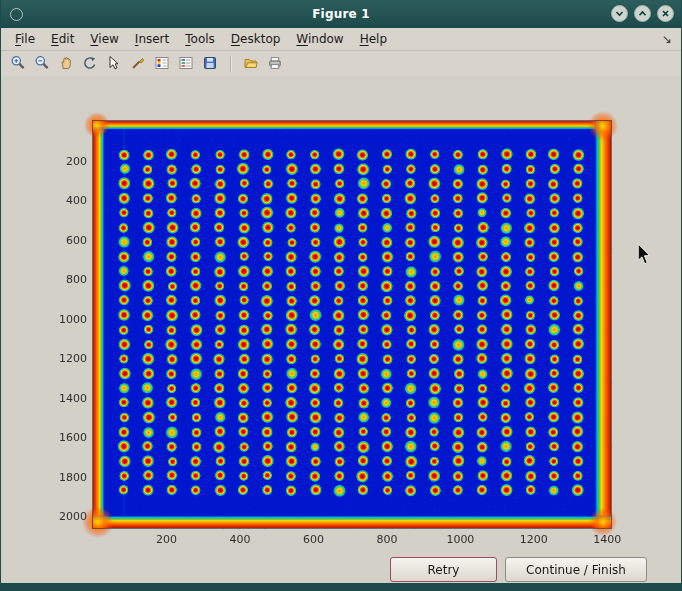 This screenshot has height=591, width=682. Describe the element at coordinates (642, 14) in the screenshot. I see `chevron-up-icon` at that location.